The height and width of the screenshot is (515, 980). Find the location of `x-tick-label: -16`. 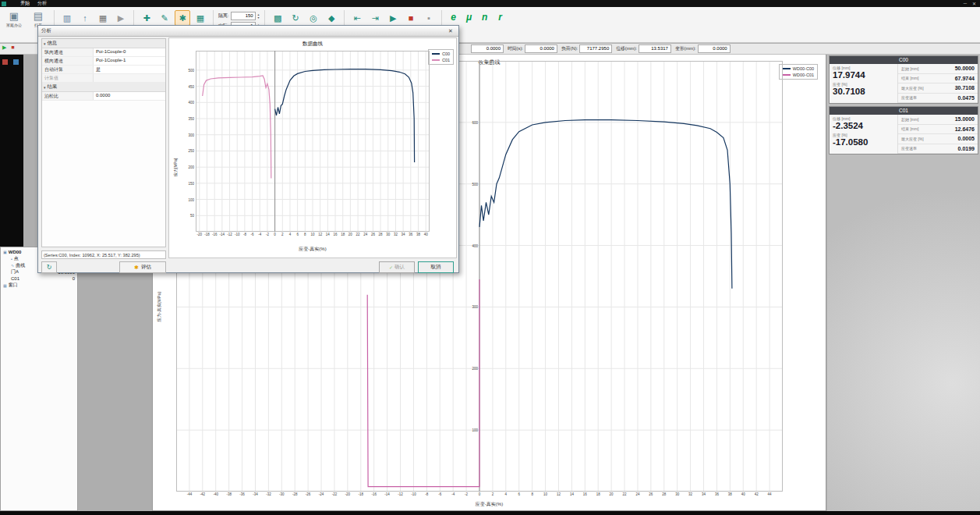

x-tick-label: -16 is located at coordinates (215, 234).